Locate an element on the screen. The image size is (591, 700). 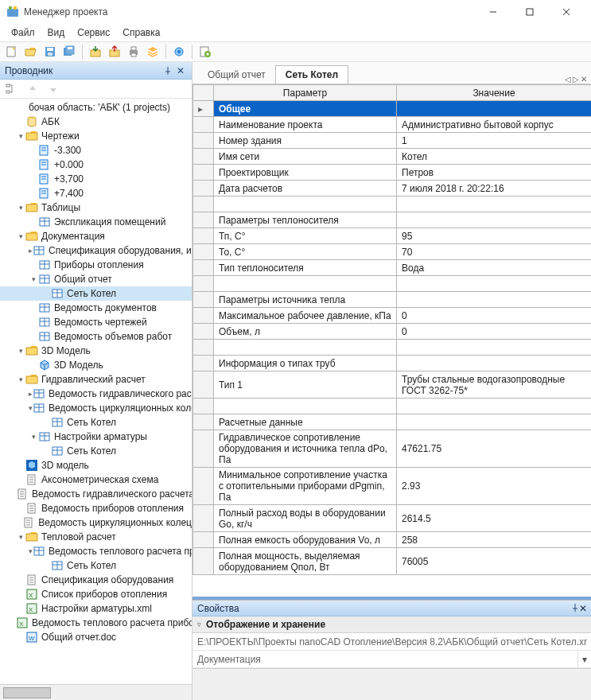
grid-row: Полная емкость оборудования Vo, л258 is located at coordinates (393, 540).